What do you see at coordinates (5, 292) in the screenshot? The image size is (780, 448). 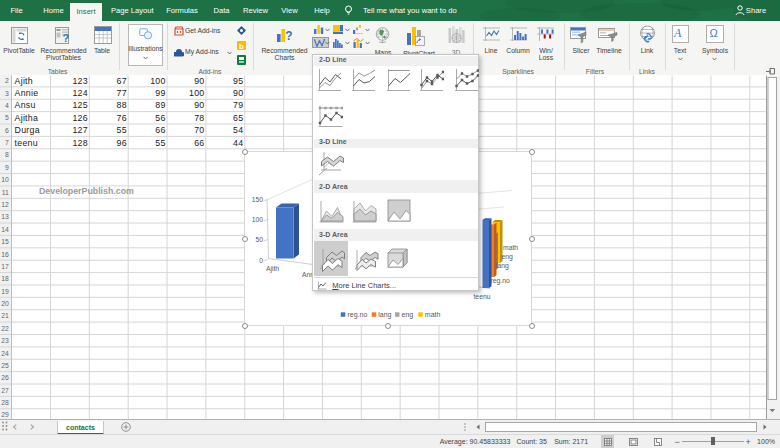 I see `svg-text: 19` at bounding box center [5, 292].